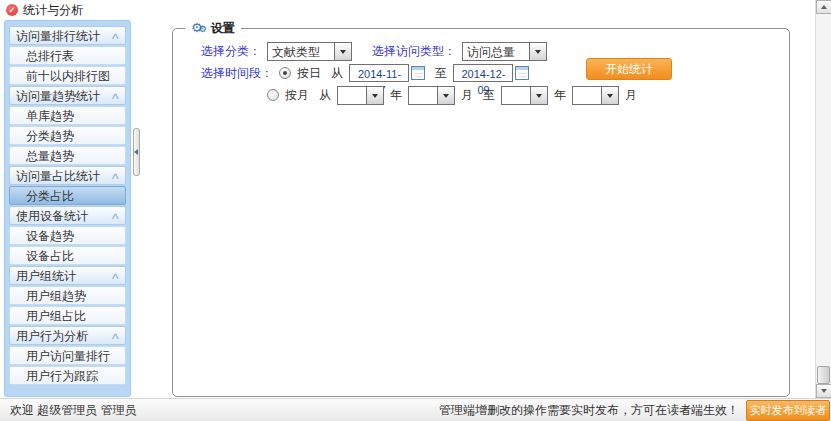 The image size is (831, 421). I want to click on by-month-row: 按月 从 年 月 至 年 月, so click(452, 95).